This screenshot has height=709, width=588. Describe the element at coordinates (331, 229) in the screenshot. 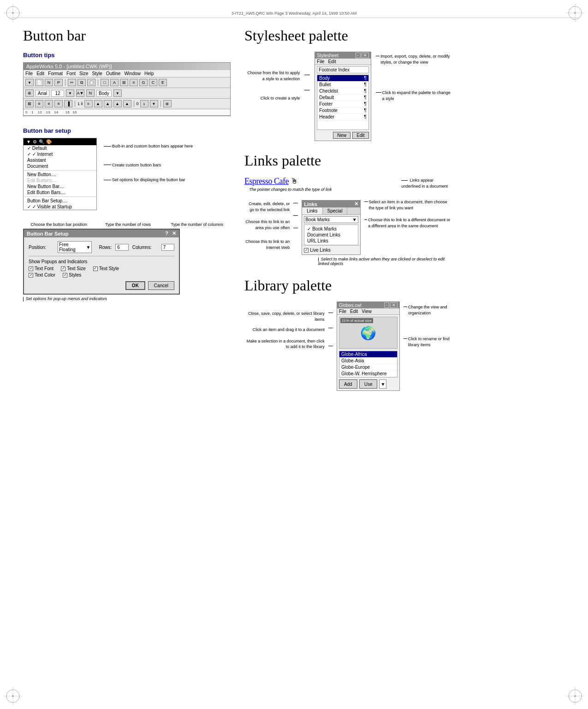

I see `links-item-bookmarks: Book Marks` at that location.